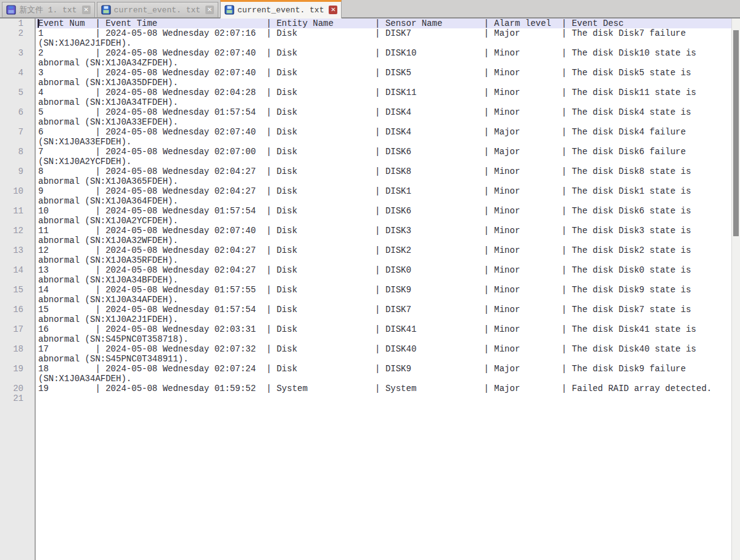 Image resolution: width=740 pixels, height=560 pixels. Describe the element at coordinates (18, 275) in the screenshot. I see `line-number: 14` at that location.